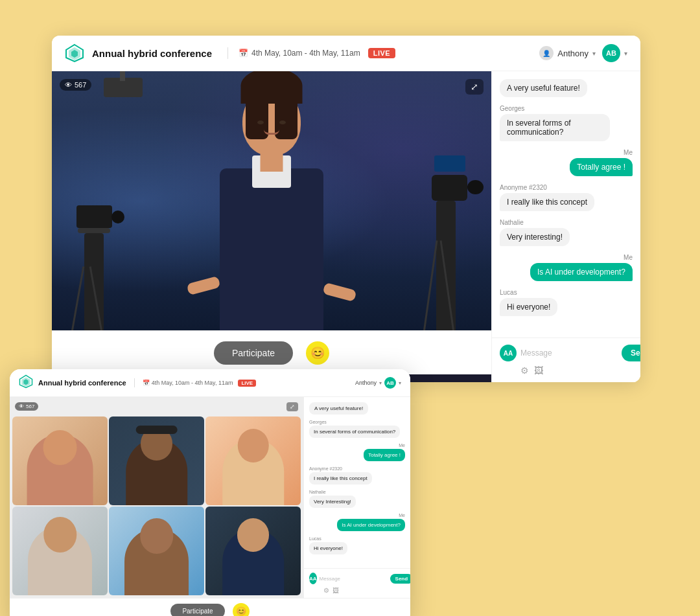 This screenshot has height=616, width=700. Describe the element at coordinates (152, 53) in the screenshot. I see `app-title: Annual hybrid conference` at that location.